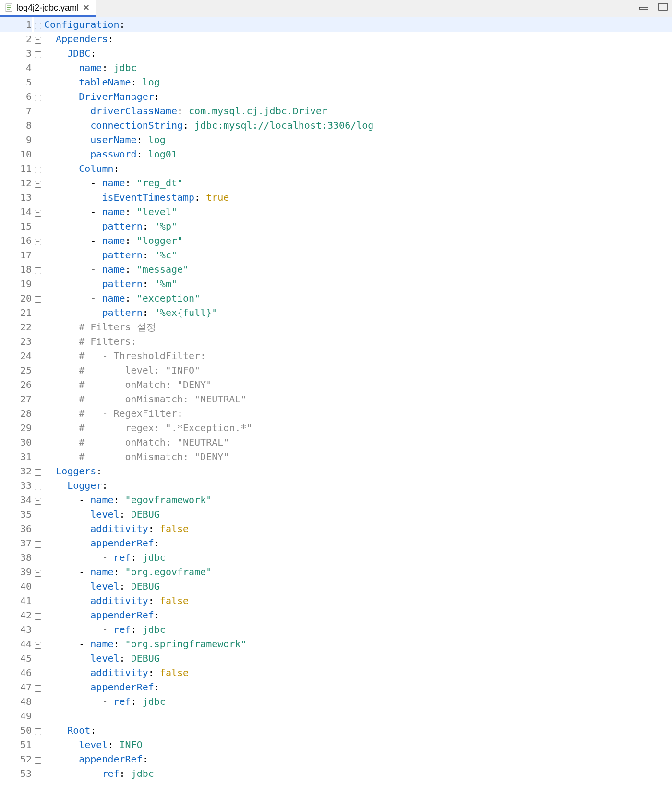  Describe the element at coordinates (358, 485) in the screenshot. I see `code-line: Logger:` at that location.